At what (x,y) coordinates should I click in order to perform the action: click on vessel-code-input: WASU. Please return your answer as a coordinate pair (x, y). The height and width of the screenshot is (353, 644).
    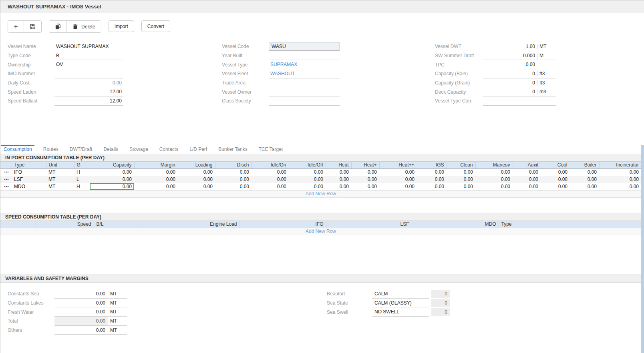
    Looking at the image, I should click on (304, 46).